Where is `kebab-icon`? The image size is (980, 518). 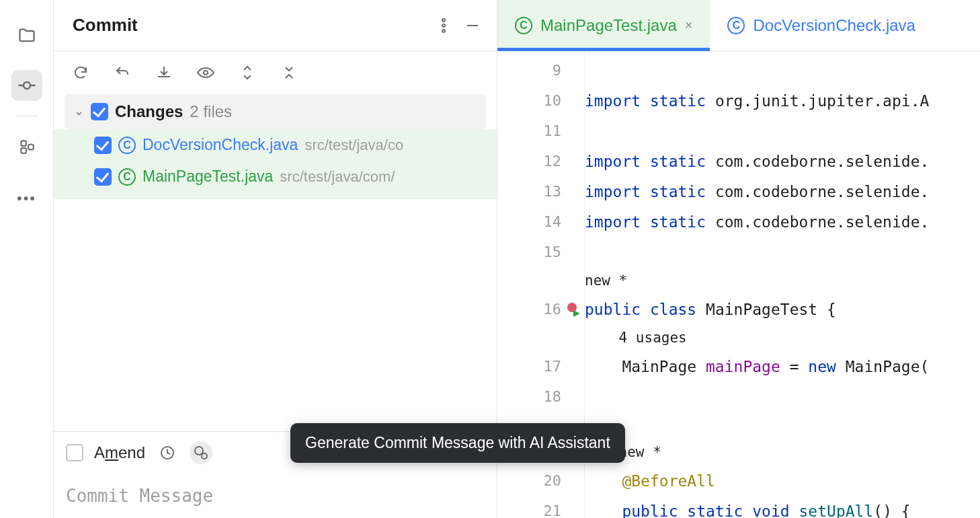
kebab-icon is located at coordinates (444, 26).